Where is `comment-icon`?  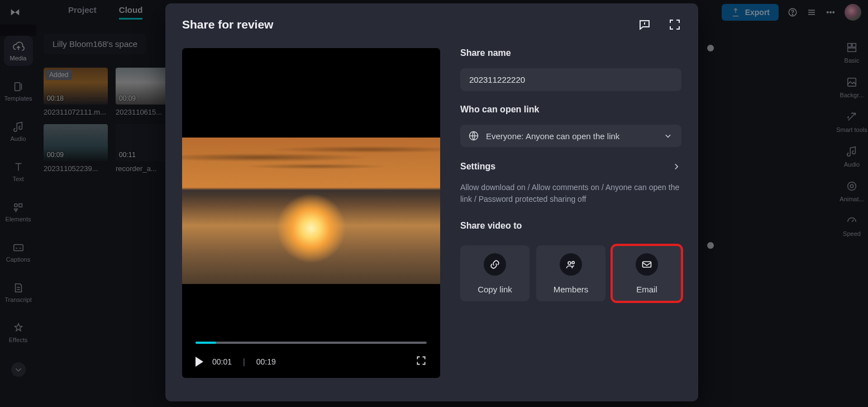 comment-icon is located at coordinates (645, 25).